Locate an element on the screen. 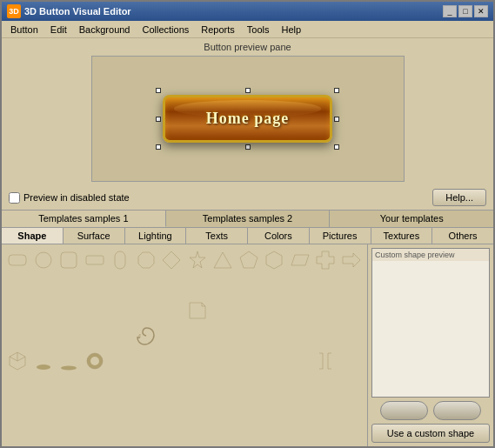  menu-help: Help is located at coordinates (292, 30).